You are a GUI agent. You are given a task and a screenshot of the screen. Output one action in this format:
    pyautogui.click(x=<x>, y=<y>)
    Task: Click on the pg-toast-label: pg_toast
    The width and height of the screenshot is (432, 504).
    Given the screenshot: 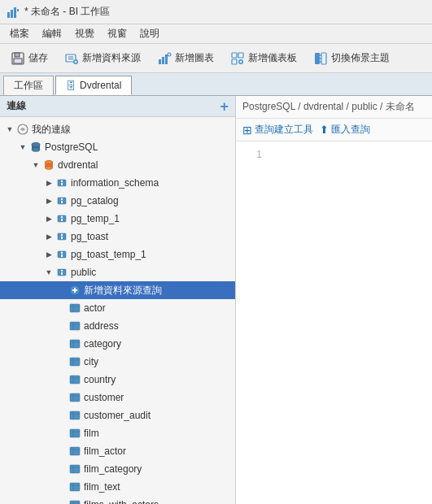 What is the action you would take?
    pyautogui.click(x=89, y=237)
    